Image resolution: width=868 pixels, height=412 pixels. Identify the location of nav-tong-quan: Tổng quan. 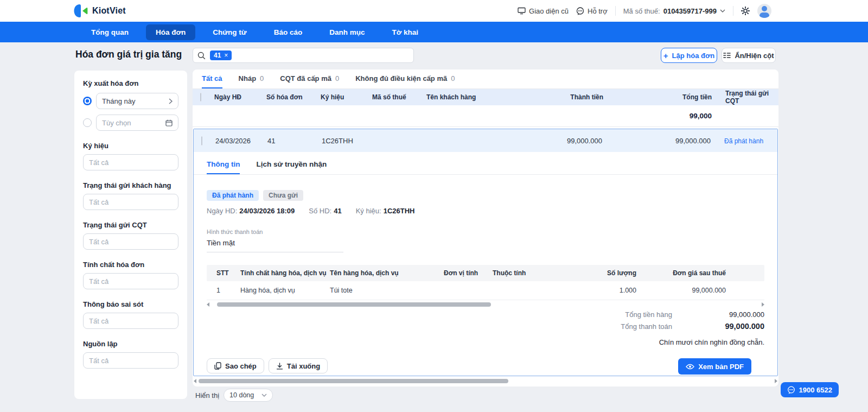
(110, 33).